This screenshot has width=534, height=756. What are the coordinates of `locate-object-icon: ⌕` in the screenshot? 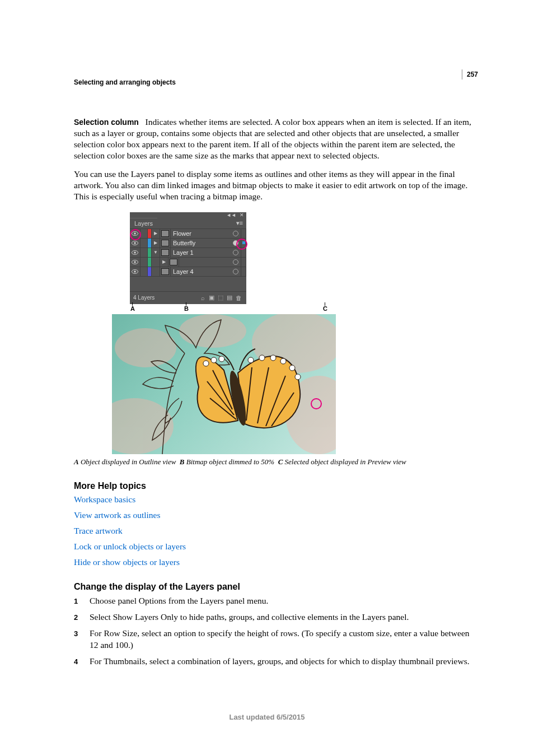 It's located at (203, 298).